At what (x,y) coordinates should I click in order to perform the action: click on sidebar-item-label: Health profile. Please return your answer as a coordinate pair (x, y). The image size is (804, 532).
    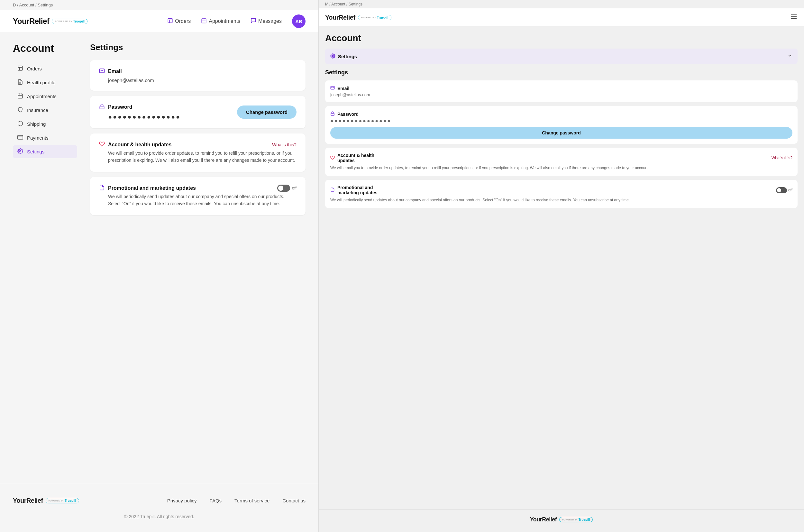
    Looking at the image, I should click on (41, 82).